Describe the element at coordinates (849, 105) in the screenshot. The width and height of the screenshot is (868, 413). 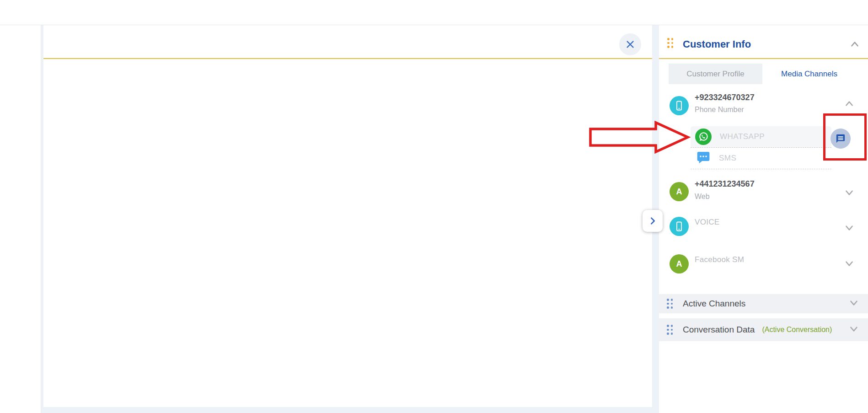
I see `collapse-phone-entry-button` at that location.